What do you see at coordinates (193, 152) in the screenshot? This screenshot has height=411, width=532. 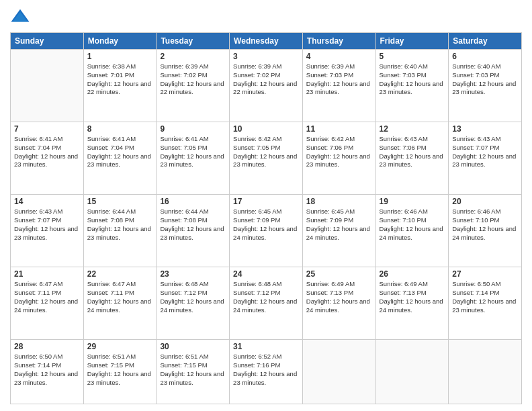 I see `day-info: Sunrise: 6:41 AMSunset: 7:05 PMDaylight:…` at bounding box center [193, 152].